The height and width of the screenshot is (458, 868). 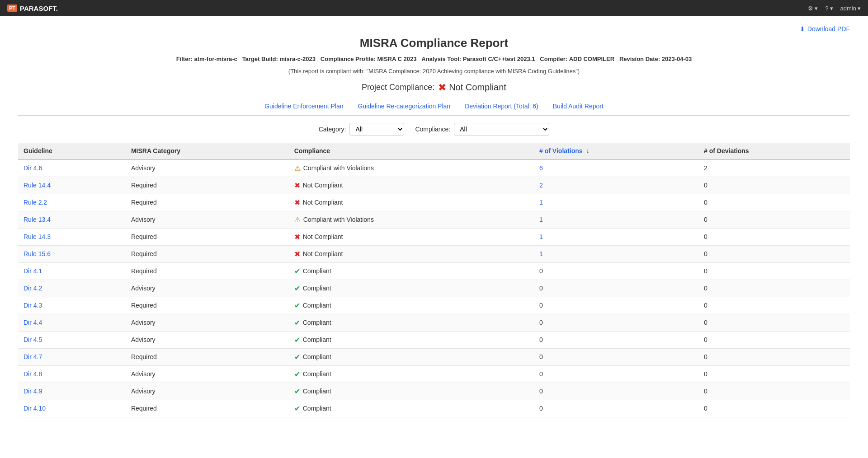 I want to click on nav-build-audit: Build Audit Report, so click(x=578, y=106).